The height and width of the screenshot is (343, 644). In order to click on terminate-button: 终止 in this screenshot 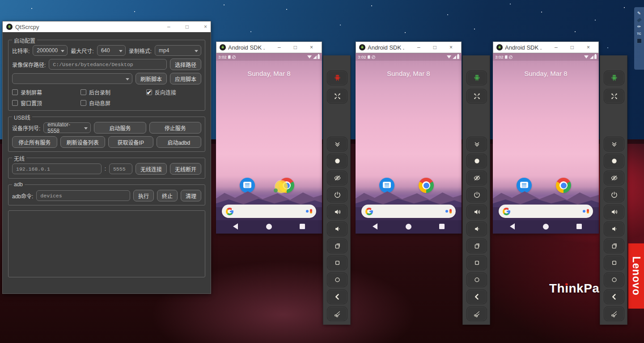, I will do `click(167, 196)`.